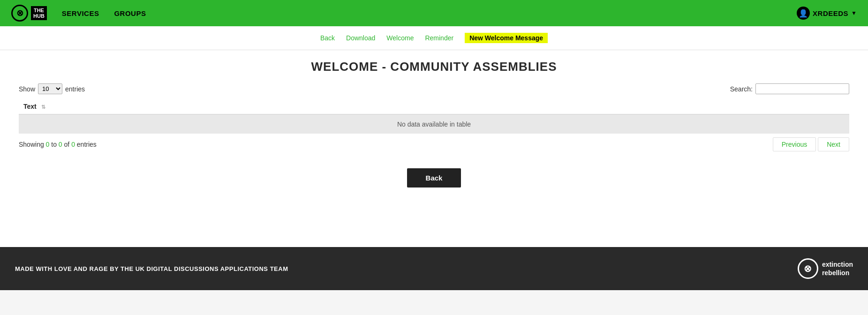 This screenshot has width=868, height=315. I want to click on previous-button: Previous, so click(794, 144).